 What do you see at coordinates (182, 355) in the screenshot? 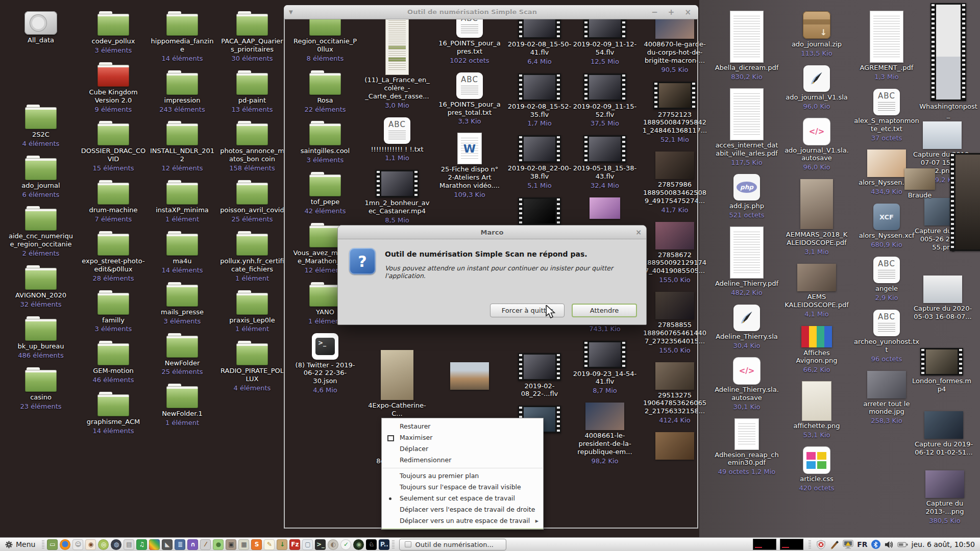
I see `desktop-icon: NewFolder25 éléments` at bounding box center [182, 355].